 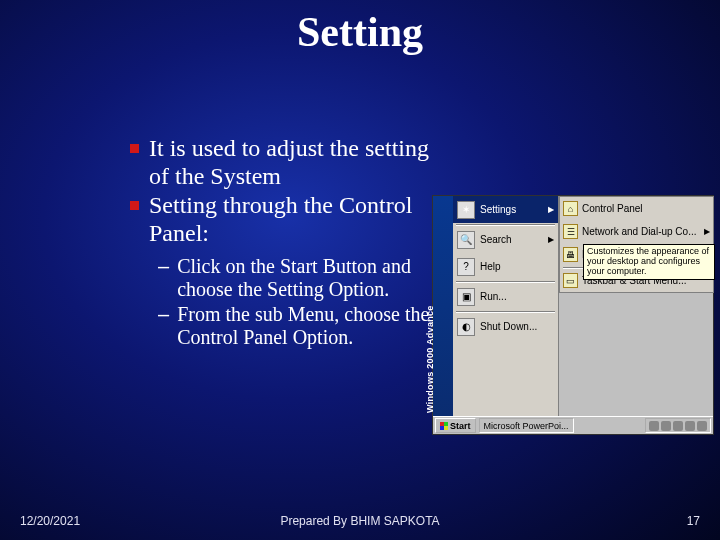 I want to click on printers-icon: 🖶, so click(x=570, y=254).